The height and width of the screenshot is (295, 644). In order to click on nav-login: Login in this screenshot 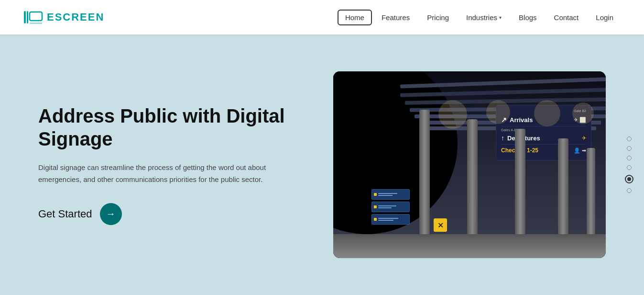, I will do `click(604, 17)`.